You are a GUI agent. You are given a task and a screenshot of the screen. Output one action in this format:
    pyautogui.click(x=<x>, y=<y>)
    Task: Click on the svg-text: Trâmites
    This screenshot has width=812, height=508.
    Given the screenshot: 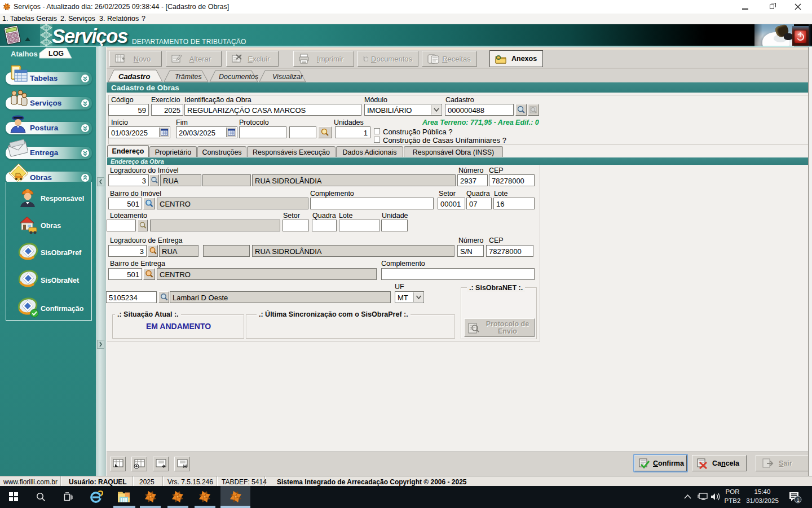 What is the action you would take?
    pyautogui.click(x=188, y=77)
    